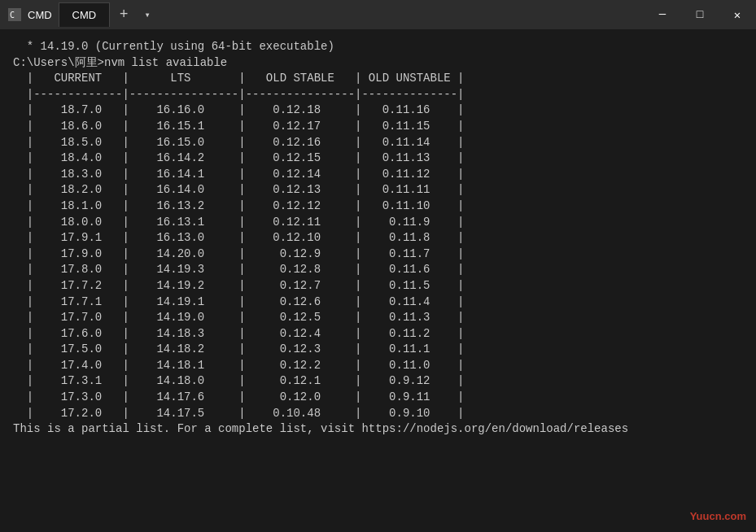  I want to click on close-button: ✕, so click(737, 15).